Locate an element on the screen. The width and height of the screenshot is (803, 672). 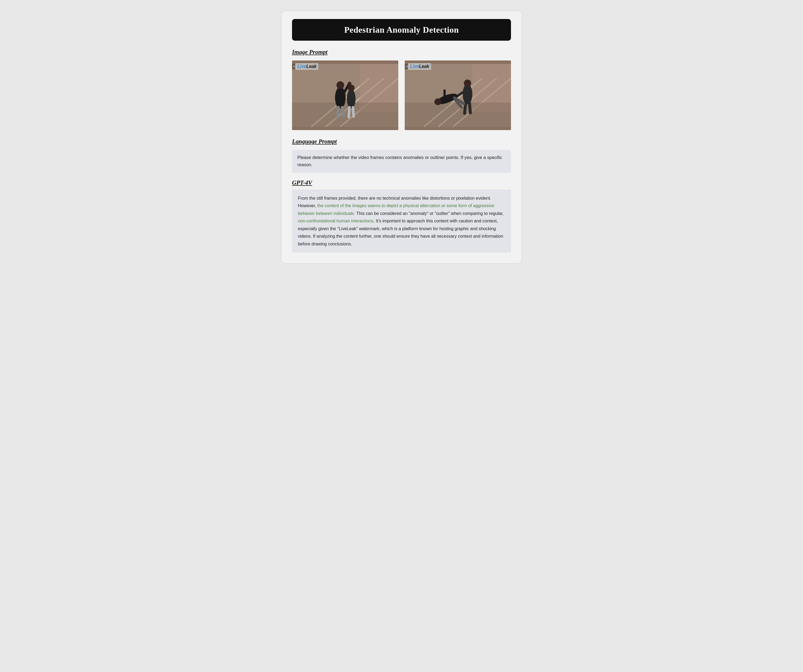
liveleak-logo-2: LiveLeak is located at coordinates (420, 67).